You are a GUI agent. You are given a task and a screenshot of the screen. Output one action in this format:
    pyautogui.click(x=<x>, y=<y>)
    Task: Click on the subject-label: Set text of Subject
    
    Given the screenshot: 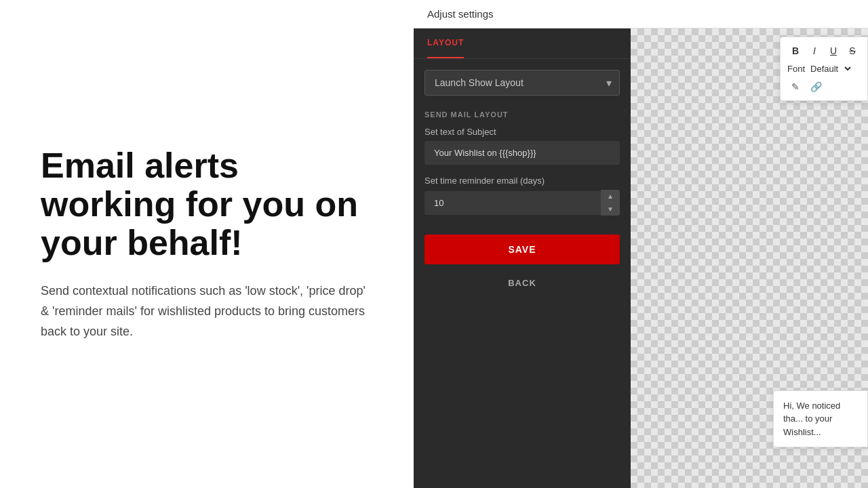 What is the action you would take?
    pyautogui.click(x=522, y=131)
    